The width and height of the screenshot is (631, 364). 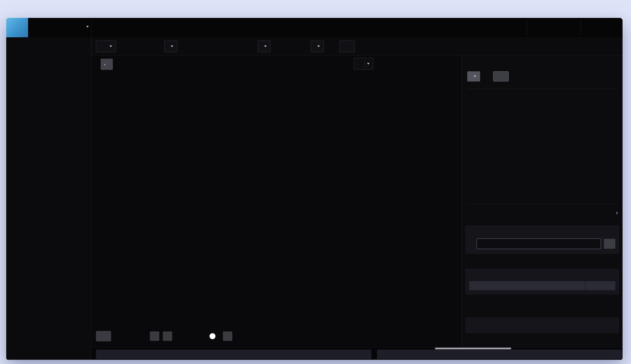 I want to click on trial-countdown, so click(x=555, y=28).